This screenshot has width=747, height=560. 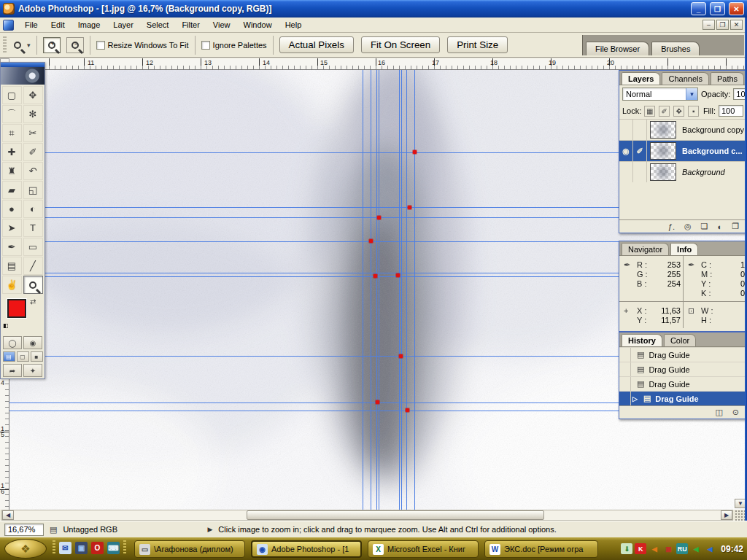 I want to click on volume-icon: ◀, so click(x=696, y=548).